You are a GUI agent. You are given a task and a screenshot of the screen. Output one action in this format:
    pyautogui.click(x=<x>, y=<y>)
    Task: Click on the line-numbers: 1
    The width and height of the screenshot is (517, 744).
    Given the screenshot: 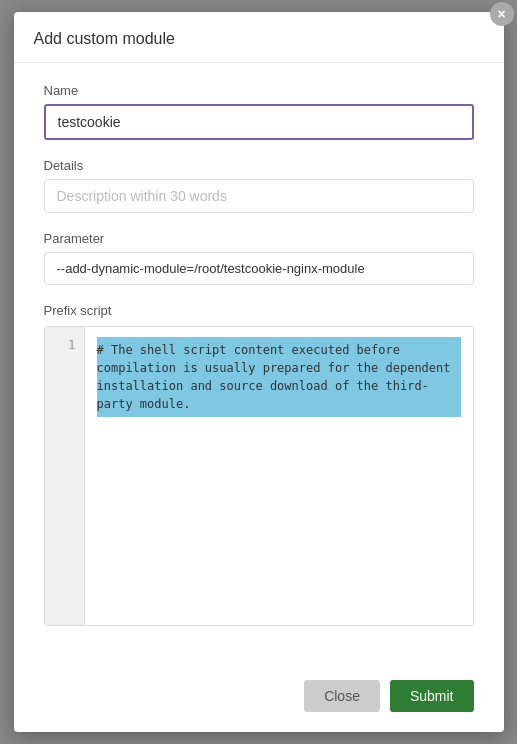 What is the action you would take?
    pyautogui.click(x=65, y=476)
    